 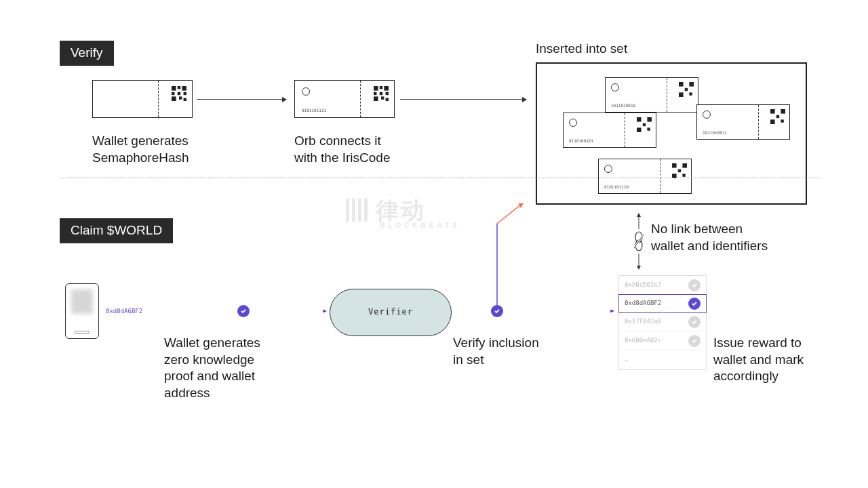 What do you see at coordinates (117, 230) in the screenshot?
I see `badge-claim: Claim $WORLD` at bounding box center [117, 230].